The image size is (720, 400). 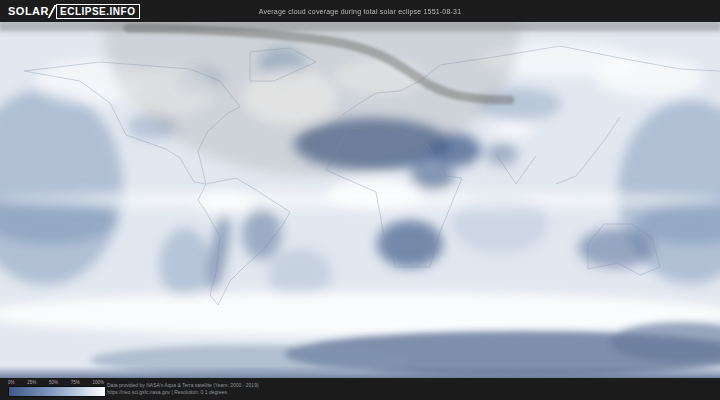 What do you see at coordinates (183, 388) in the screenshot?
I see `data-attribution: Data provided by NASA's Aqua & Terra sat…` at bounding box center [183, 388].